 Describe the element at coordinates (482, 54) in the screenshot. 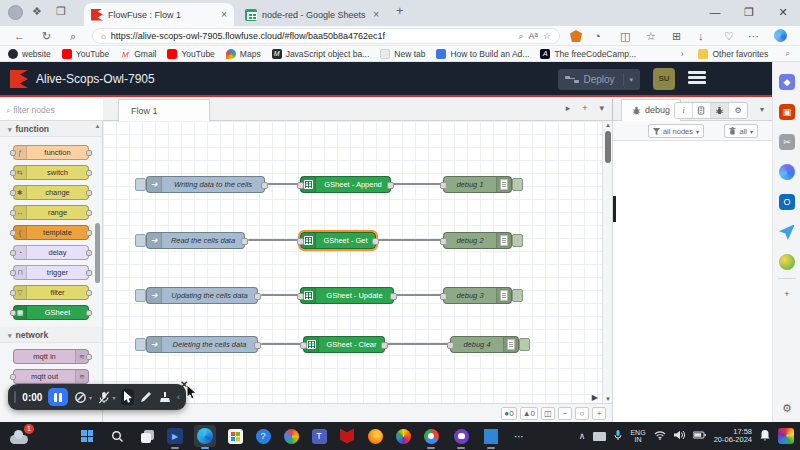

I see `bookmark: How to Build an Ad...` at that location.